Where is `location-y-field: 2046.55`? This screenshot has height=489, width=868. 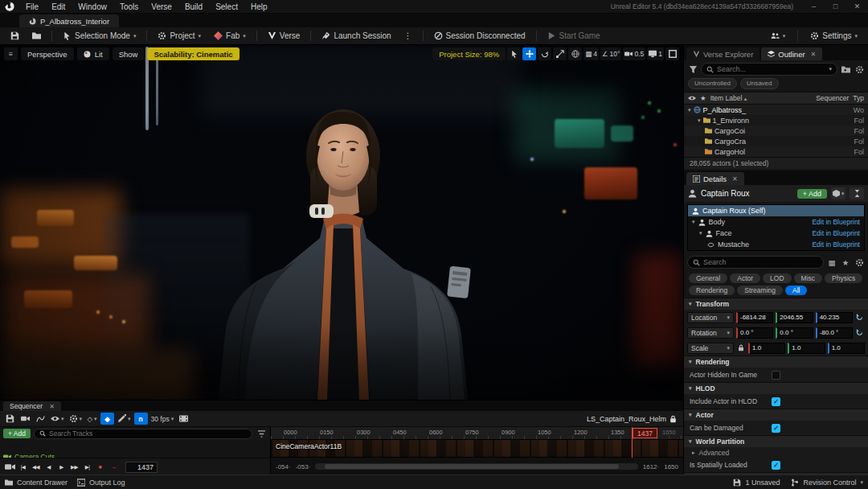
location-y-field: 2046.55 is located at coordinates (794, 318).